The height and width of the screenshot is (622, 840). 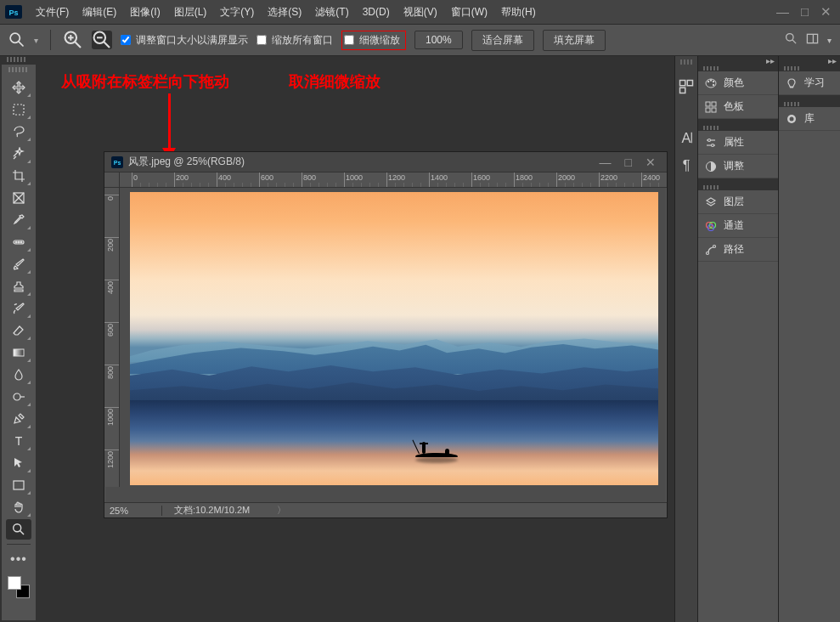 I want to click on zoom-out-button, so click(x=102, y=40).